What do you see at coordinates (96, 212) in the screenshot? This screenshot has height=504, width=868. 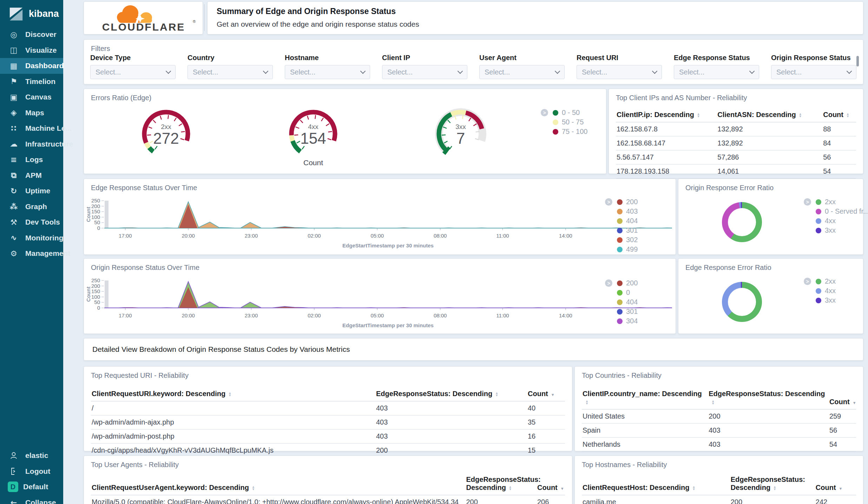 I see `svg-text: 150` at bounding box center [96, 212].